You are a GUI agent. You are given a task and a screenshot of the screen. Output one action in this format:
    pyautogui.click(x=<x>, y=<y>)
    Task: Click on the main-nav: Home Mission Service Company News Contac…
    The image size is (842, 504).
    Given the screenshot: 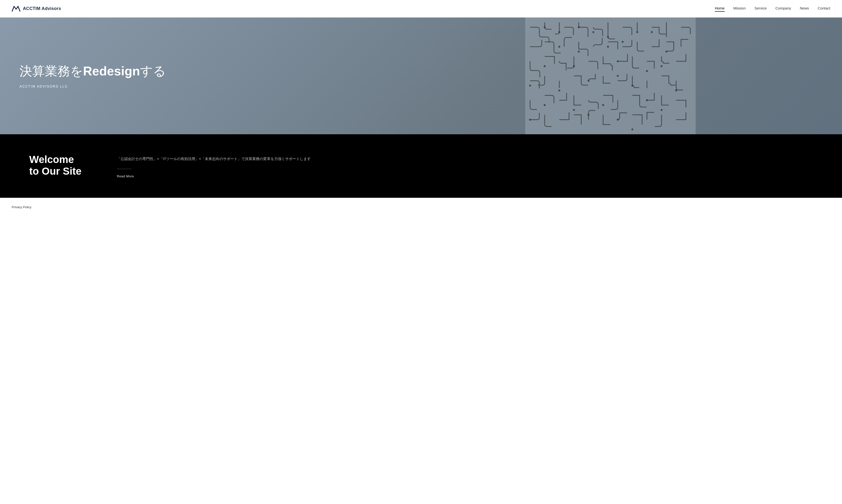 What is the action you would take?
    pyautogui.click(x=773, y=9)
    